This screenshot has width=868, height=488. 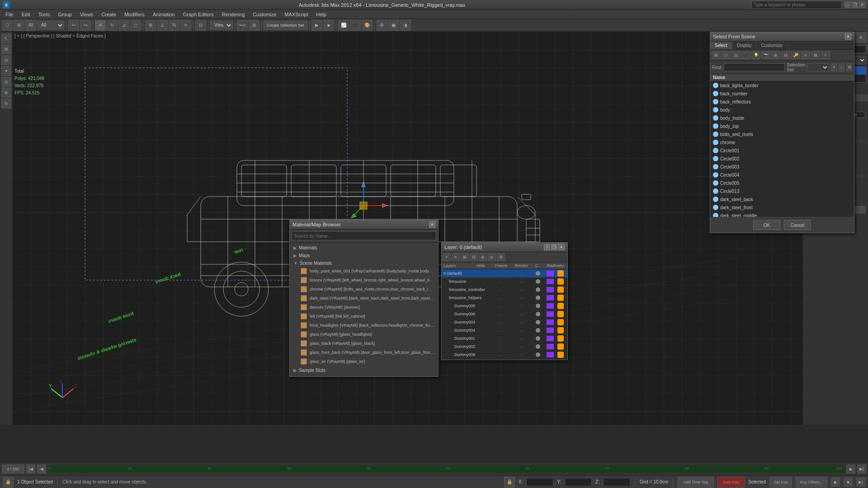 I want to click on sfs-btn-12: ✧, so click(x=826, y=55).